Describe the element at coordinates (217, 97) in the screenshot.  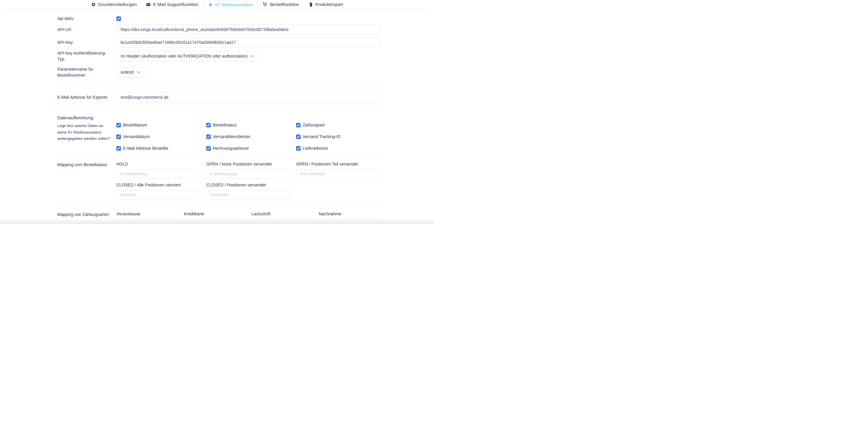
I see `row-export-email: E-Mail Adresse für Exporte:` at that location.